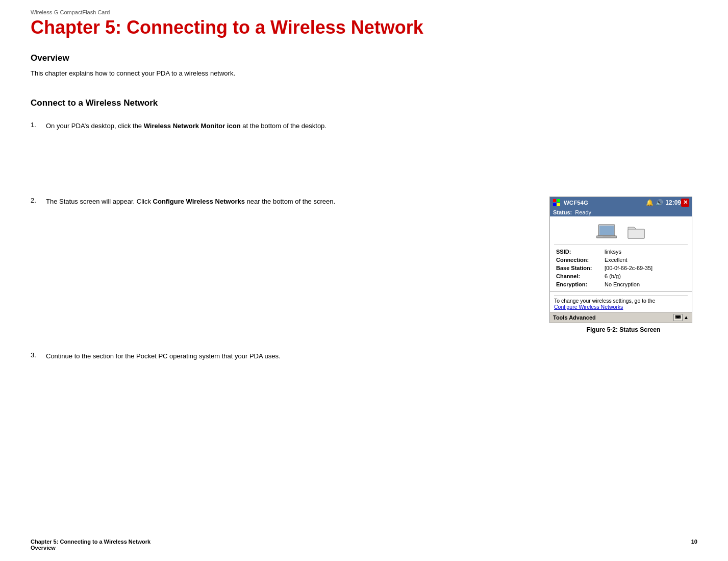 This screenshot has height=561, width=728. Describe the element at coordinates (621, 268) in the screenshot. I see `table-row: Base Station: [00-0f-66-2c-69-35]` at that location.